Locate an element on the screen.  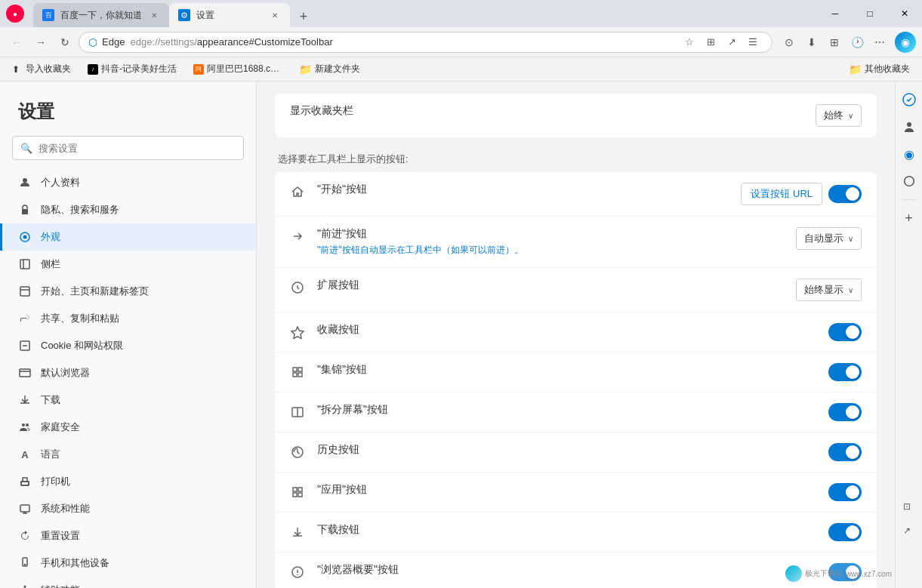
show-favorites-content: 显示收藏夹栏 is located at coordinates (547, 111).